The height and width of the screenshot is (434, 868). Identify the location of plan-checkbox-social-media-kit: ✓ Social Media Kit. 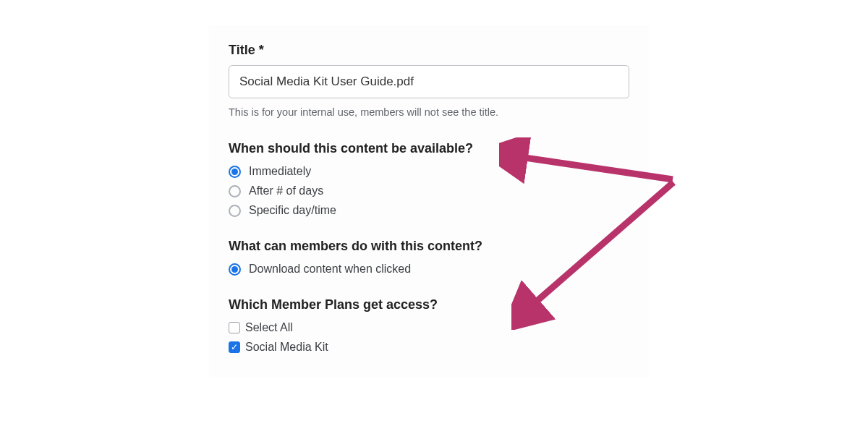
(429, 347).